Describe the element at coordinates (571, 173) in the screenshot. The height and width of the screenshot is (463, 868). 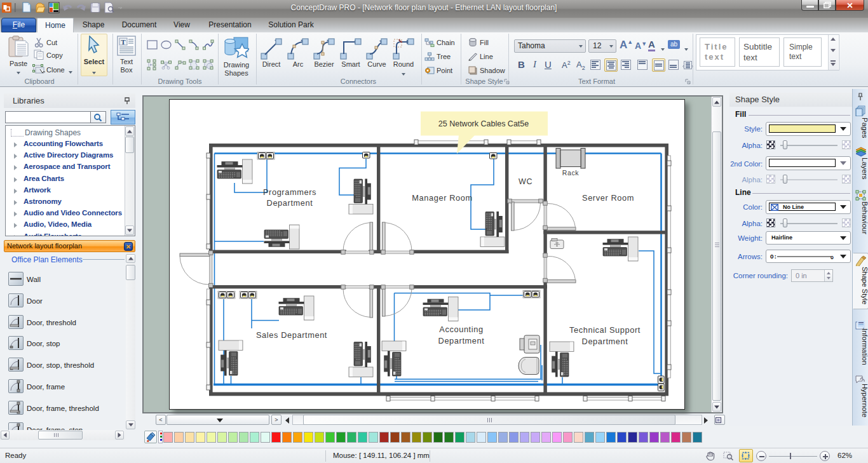
I see `svg-text: Rack` at that location.